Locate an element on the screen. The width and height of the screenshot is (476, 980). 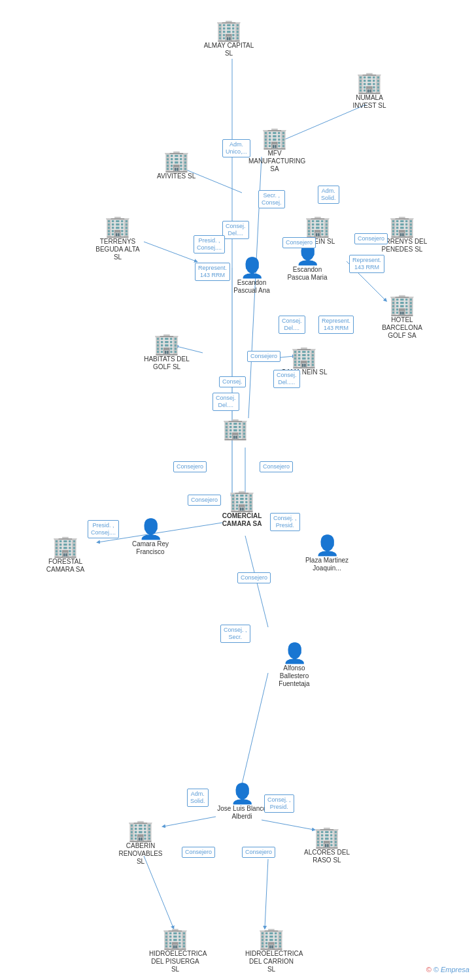
badge-consej-presid-jose: Consej. ,Presid. is located at coordinates (279, 804).